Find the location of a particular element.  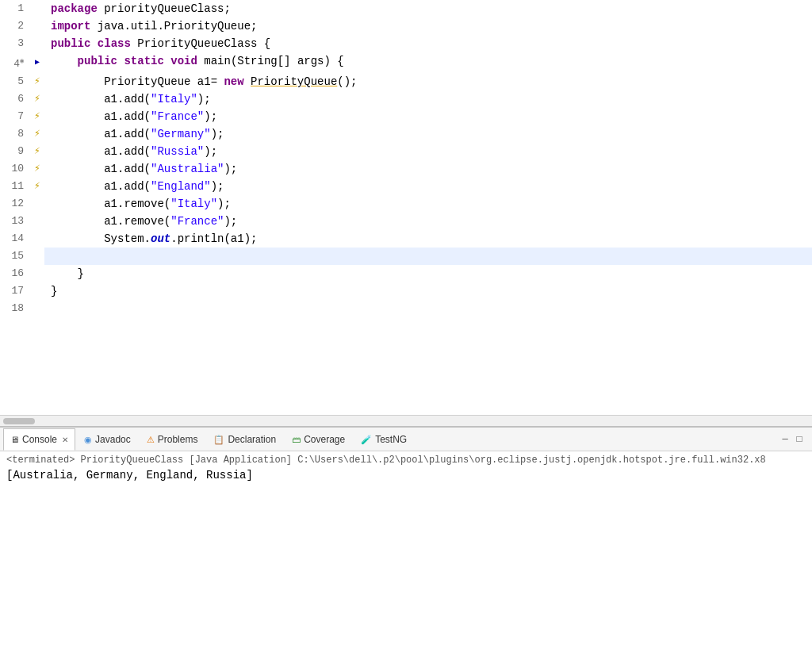

javadoc-icon: ◉ is located at coordinates (88, 439).